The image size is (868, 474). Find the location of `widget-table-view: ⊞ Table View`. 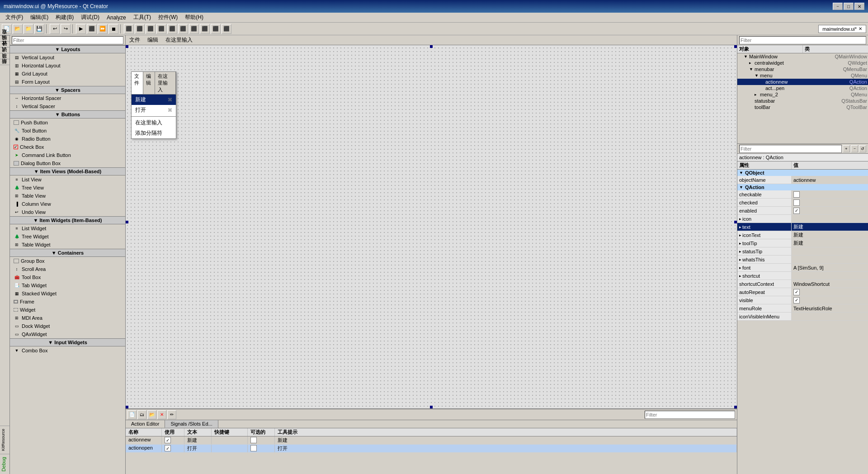

widget-table-view: ⊞ Table View is located at coordinates (68, 196).